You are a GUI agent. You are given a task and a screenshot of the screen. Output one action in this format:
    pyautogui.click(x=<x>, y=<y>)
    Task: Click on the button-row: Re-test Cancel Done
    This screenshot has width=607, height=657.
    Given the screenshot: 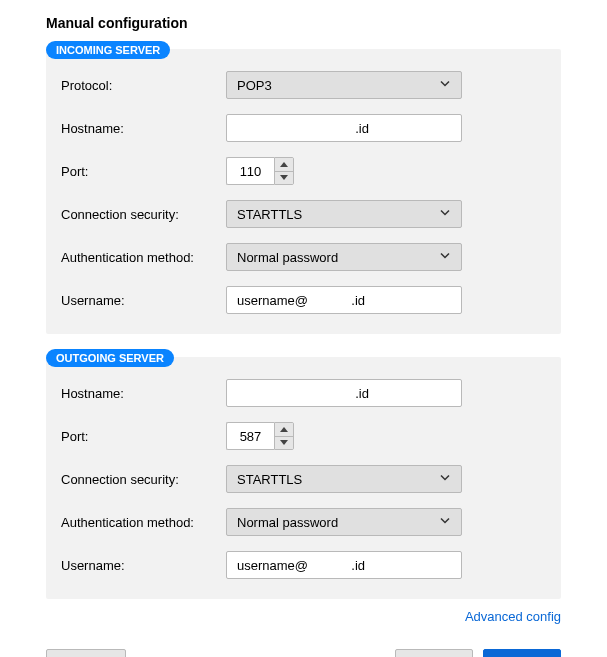 What is the action you would take?
    pyautogui.click(x=304, y=653)
    